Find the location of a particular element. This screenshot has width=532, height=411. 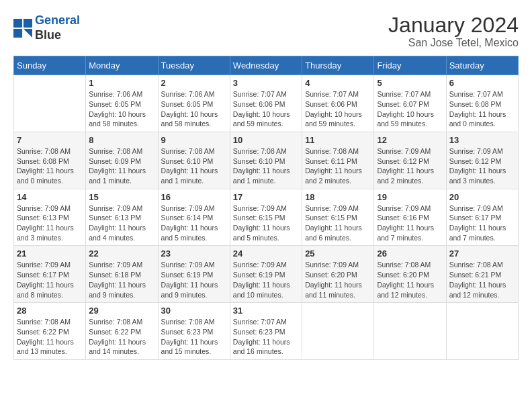

day-info: Sunrise: 7:07 AM Sunset: 6:07 PM Dayligh… is located at coordinates (410, 109).